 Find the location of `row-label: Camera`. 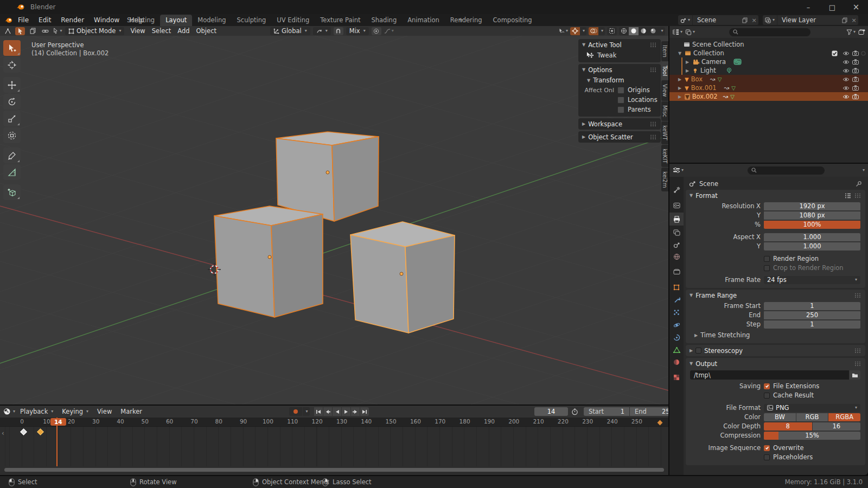

row-label: Camera is located at coordinates (714, 62).